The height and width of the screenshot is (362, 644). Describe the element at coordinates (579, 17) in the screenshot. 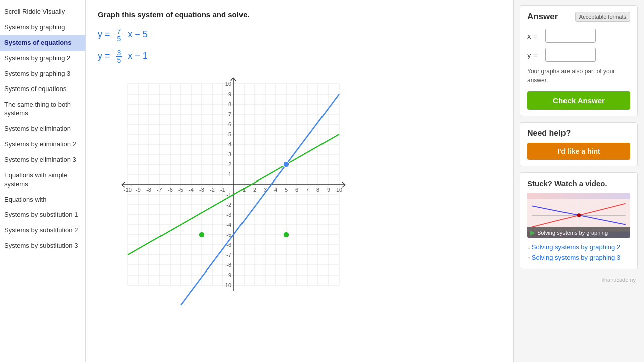

I see `answer-header: Answer Acceptable formats` at that location.